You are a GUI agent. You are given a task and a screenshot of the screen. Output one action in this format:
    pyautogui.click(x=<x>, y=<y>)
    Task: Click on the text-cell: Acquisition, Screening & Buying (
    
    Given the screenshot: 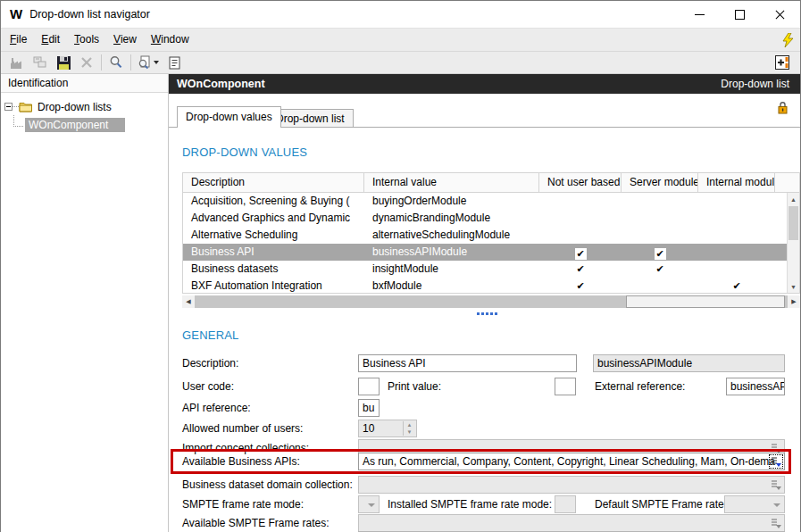 What is the action you would take?
    pyautogui.click(x=273, y=202)
    